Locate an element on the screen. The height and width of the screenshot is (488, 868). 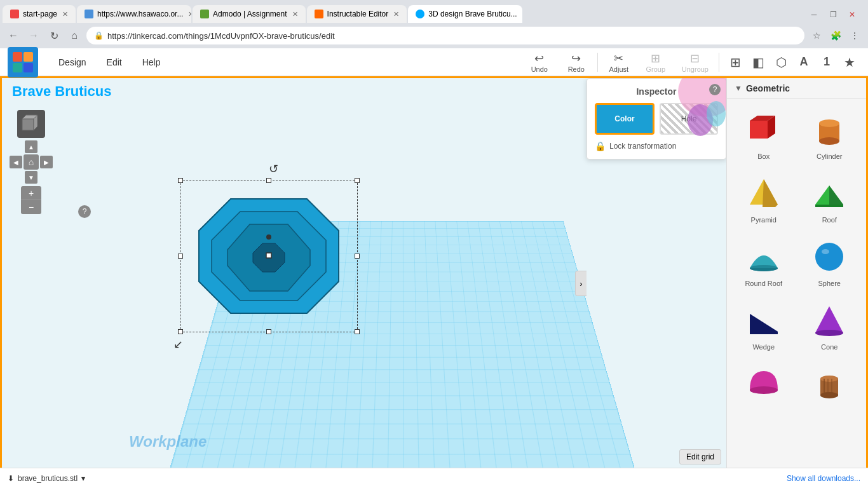
dpad-up-button: ▲ is located at coordinates (31, 147).